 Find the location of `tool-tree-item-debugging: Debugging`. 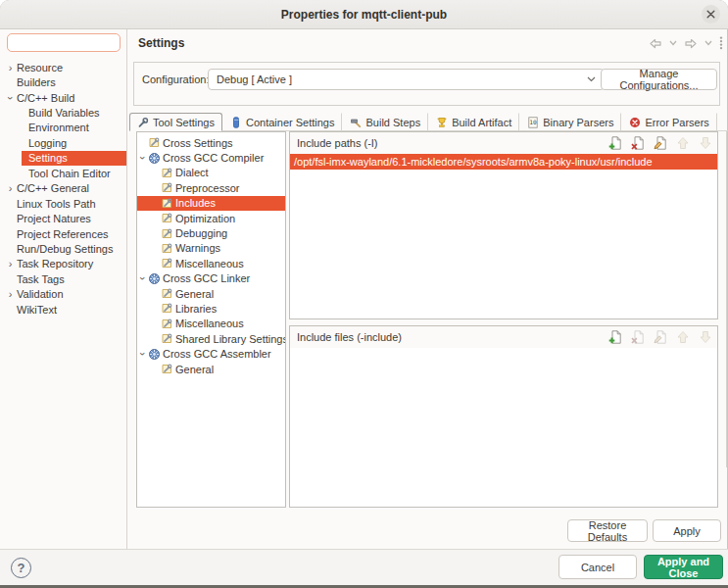

tool-tree-item-debugging: Debugging is located at coordinates (212, 233).